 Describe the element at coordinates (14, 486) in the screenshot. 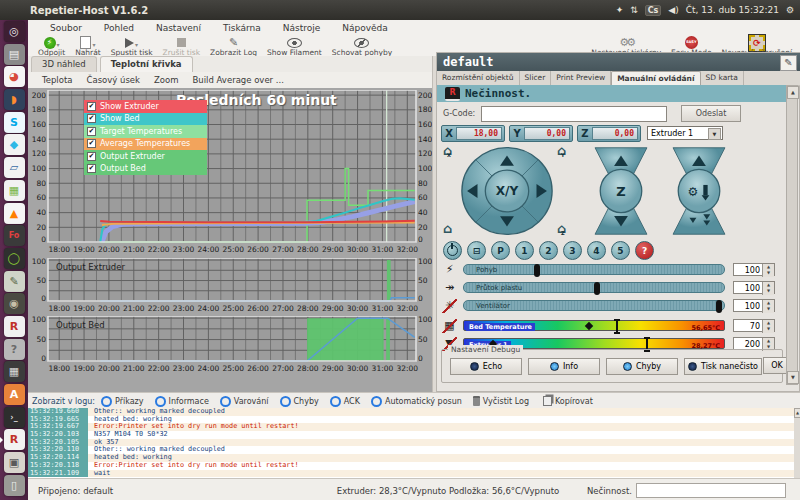

I see `launcher-trash-icon: ▯` at that location.